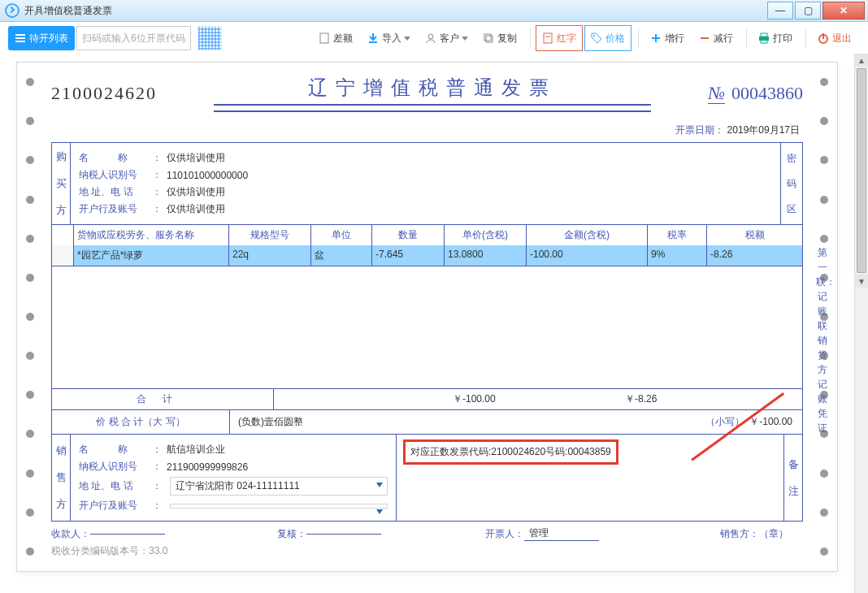 This screenshot has height=593, width=868. I want to click on remark-redbox: 对应正数发票代码:2100024620号码:00043859, so click(510, 452).